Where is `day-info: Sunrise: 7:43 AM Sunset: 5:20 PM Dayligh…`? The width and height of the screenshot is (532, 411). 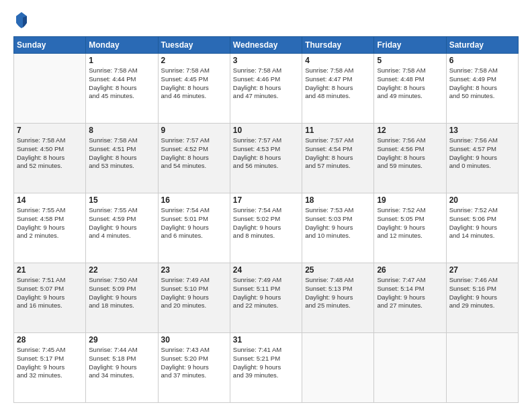
day-info: Sunrise: 7:43 AM Sunset: 5:20 PM Dayligh… is located at coordinates (194, 363).